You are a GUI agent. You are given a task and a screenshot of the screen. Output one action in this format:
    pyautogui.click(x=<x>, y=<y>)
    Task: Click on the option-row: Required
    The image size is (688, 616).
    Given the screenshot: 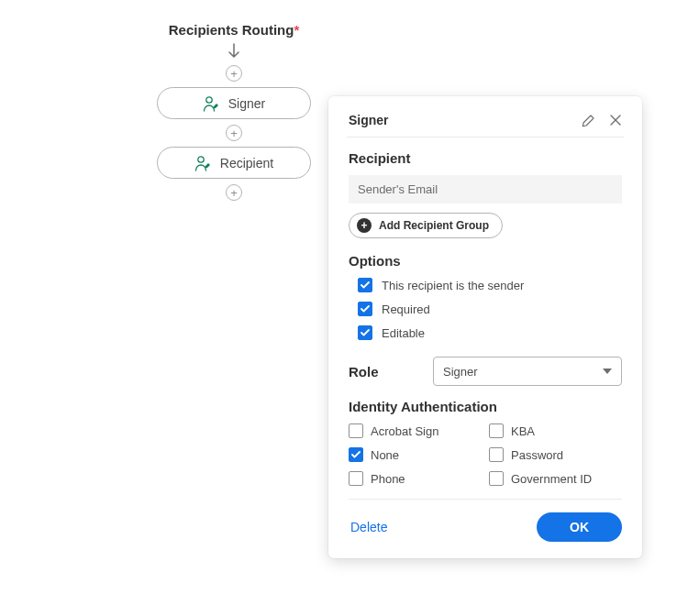 What is the action you would take?
    pyautogui.click(x=485, y=309)
    